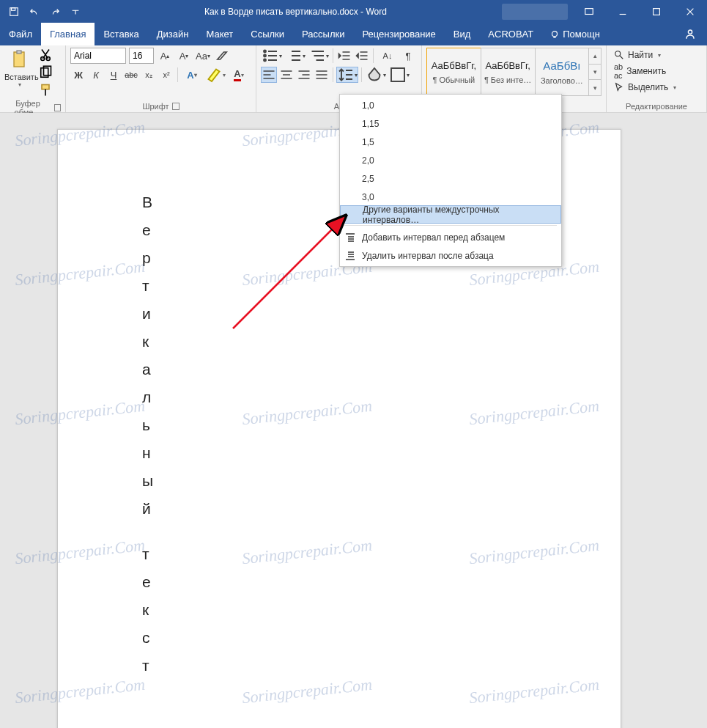  I want to click on redo-icon, so click(55, 12).